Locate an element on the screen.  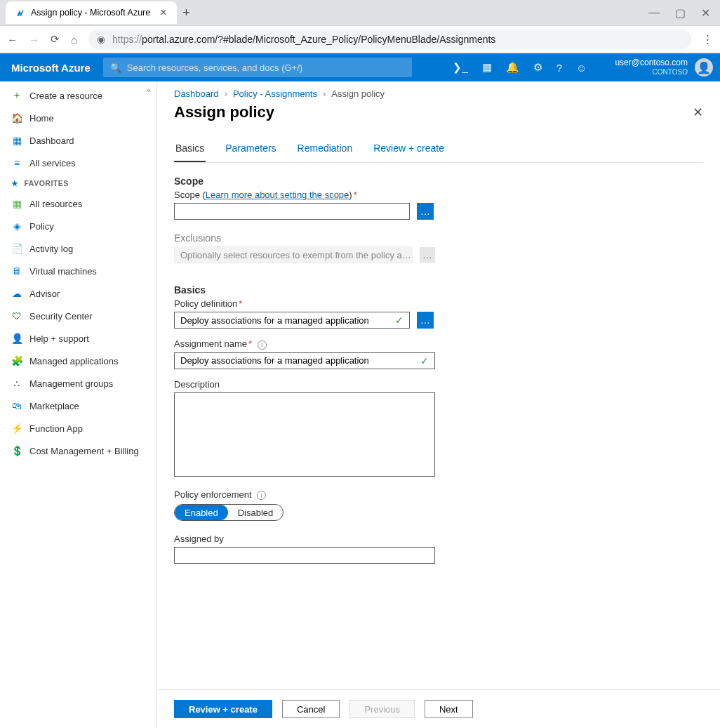
shield-icon: 🛡 is located at coordinates (17, 316).